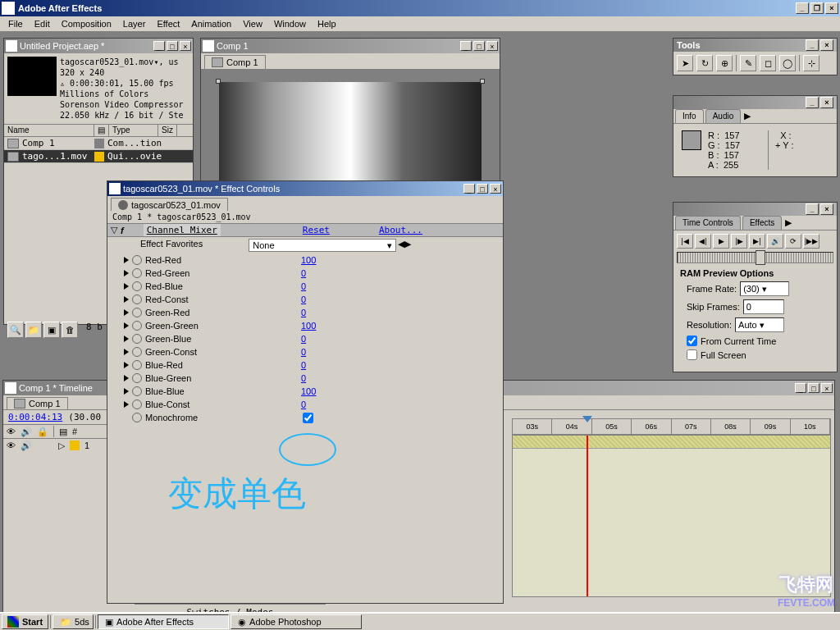 This screenshot has width=840, height=630. What do you see at coordinates (98, 46) in the screenshot?
I see `project-titlebar: Untitled Project.aep * _ □ ×` at bounding box center [98, 46].